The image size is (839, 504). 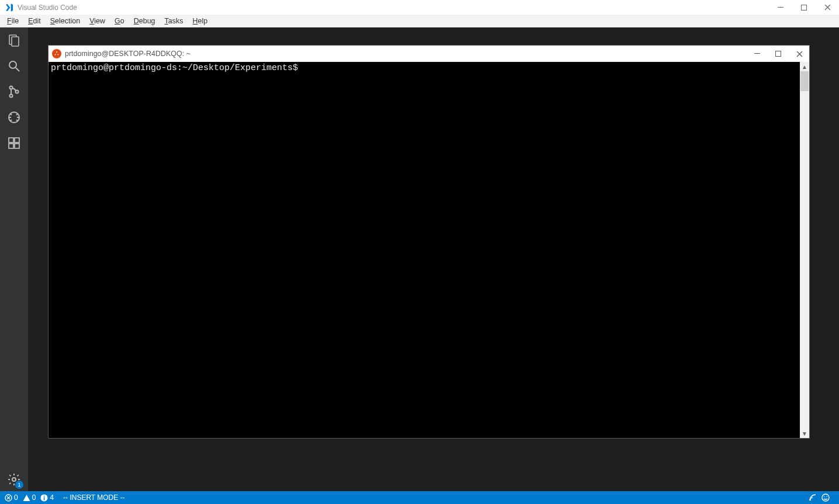 What do you see at coordinates (174, 21) in the screenshot?
I see `menu-tasks: Tasks` at bounding box center [174, 21].